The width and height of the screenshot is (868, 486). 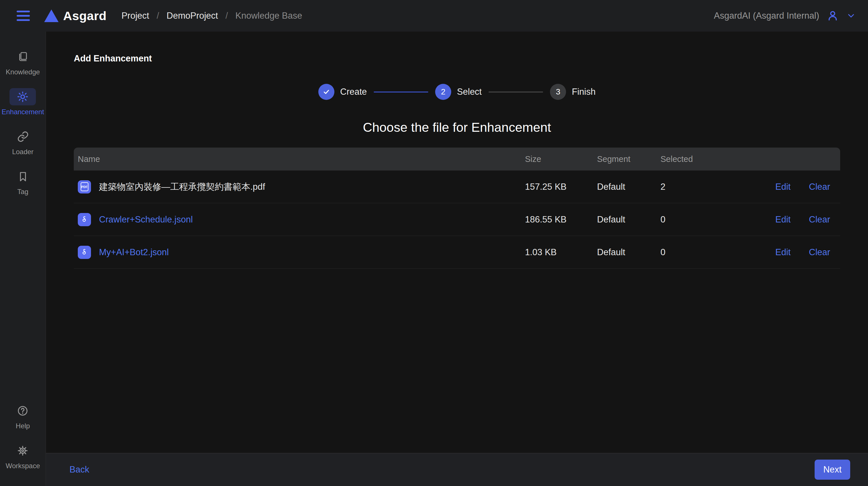 What do you see at coordinates (469, 92) in the screenshot?
I see `step-label: Select` at bounding box center [469, 92].